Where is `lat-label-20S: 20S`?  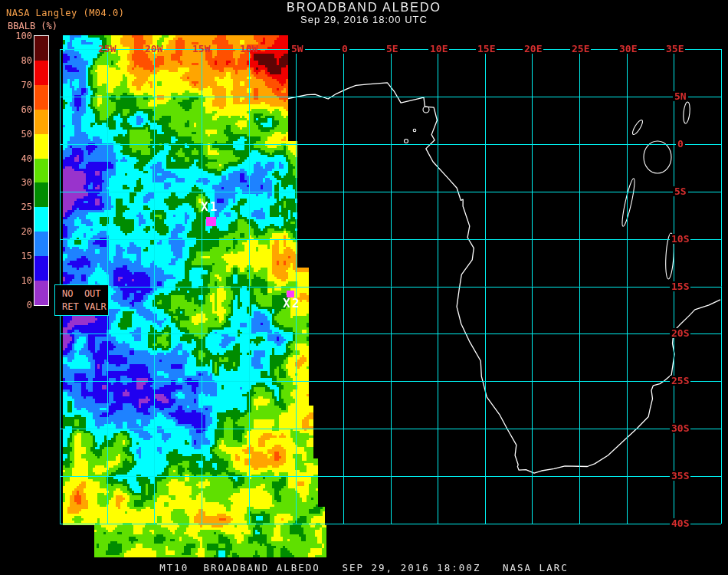 lat-label-20S: 20S is located at coordinates (680, 333).